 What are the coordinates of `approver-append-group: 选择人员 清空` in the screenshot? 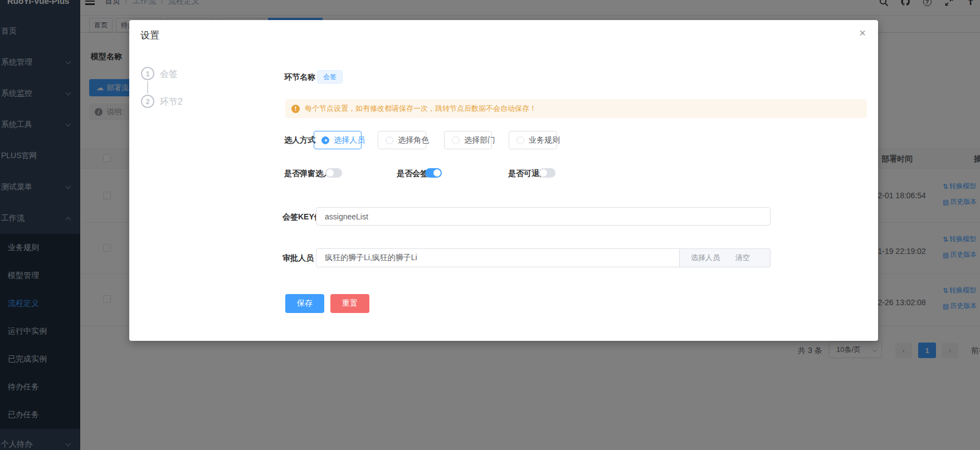 It's located at (725, 258).